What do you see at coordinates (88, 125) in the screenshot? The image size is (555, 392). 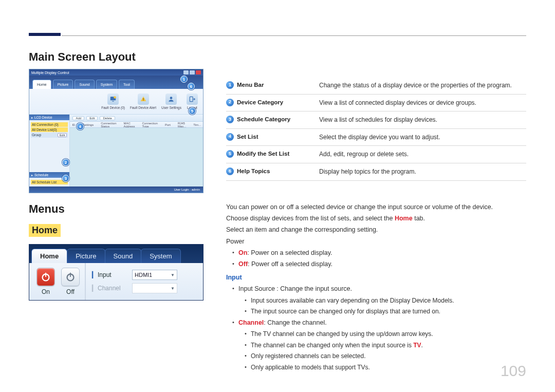 I see `col: Settings` at bounding box center [88, 125].